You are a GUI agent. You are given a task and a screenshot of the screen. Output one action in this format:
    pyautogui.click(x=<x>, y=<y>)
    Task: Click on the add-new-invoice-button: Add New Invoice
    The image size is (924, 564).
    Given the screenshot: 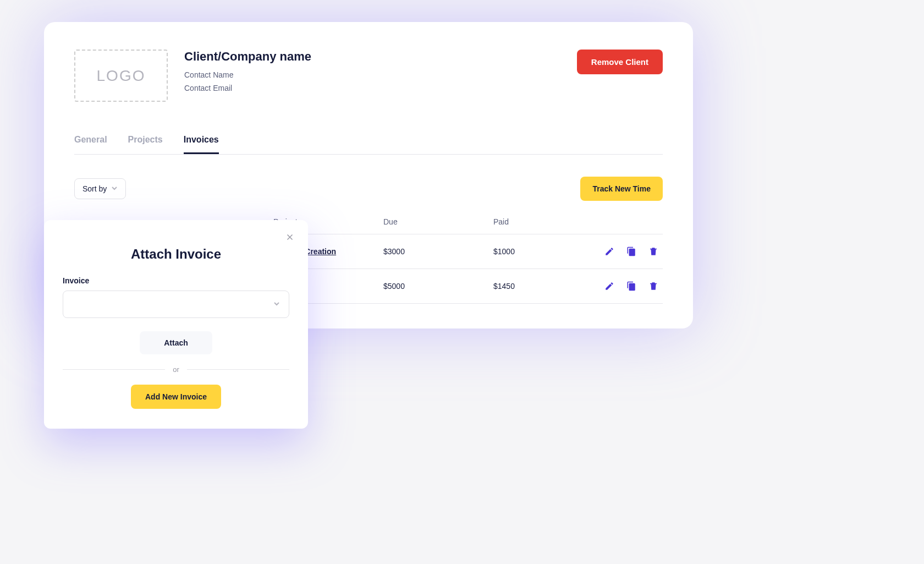 What is the action you would take?
    pyautogui.click(x=176, y=397)
    